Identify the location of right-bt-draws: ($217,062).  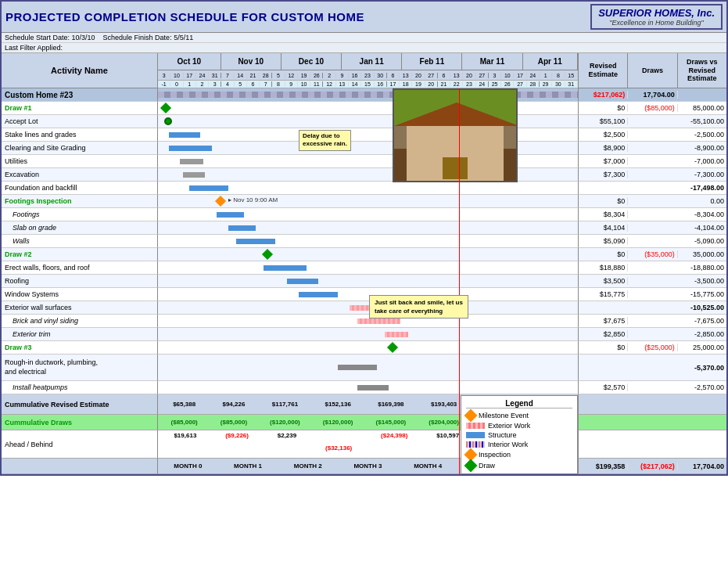
(652, 466).